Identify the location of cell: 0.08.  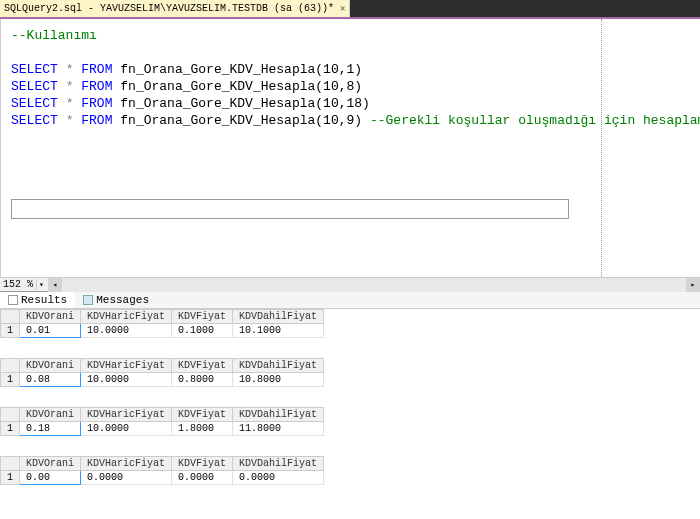
(50, 380).